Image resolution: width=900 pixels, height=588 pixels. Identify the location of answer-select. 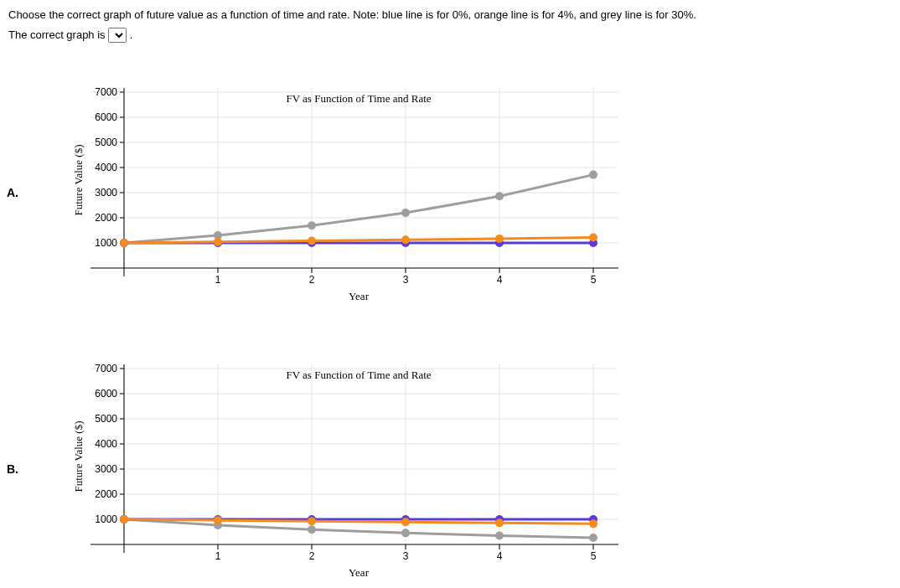
(117, 35).